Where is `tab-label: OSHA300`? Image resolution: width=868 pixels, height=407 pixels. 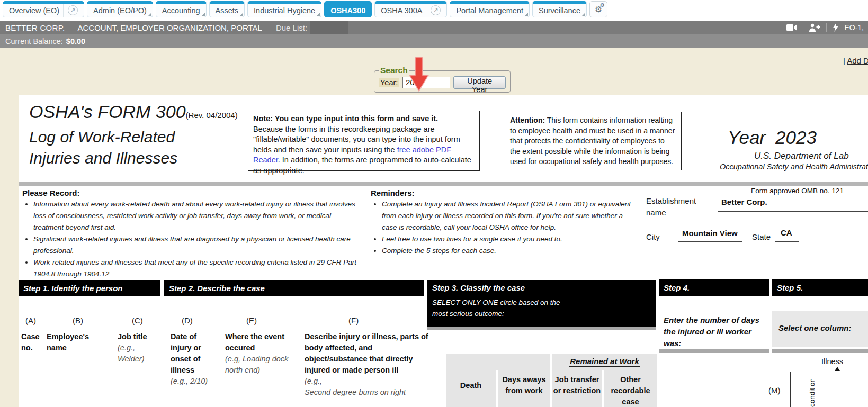
tab-label: OSHA300 is located at coordinates (348, 11).